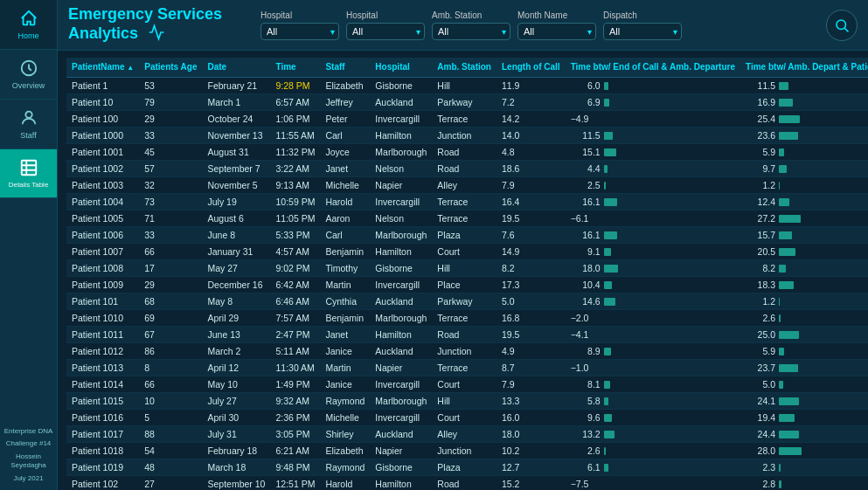 This screenshot has height=490, width=868. I want to click on table-cell: Hill, so click(464, 402).